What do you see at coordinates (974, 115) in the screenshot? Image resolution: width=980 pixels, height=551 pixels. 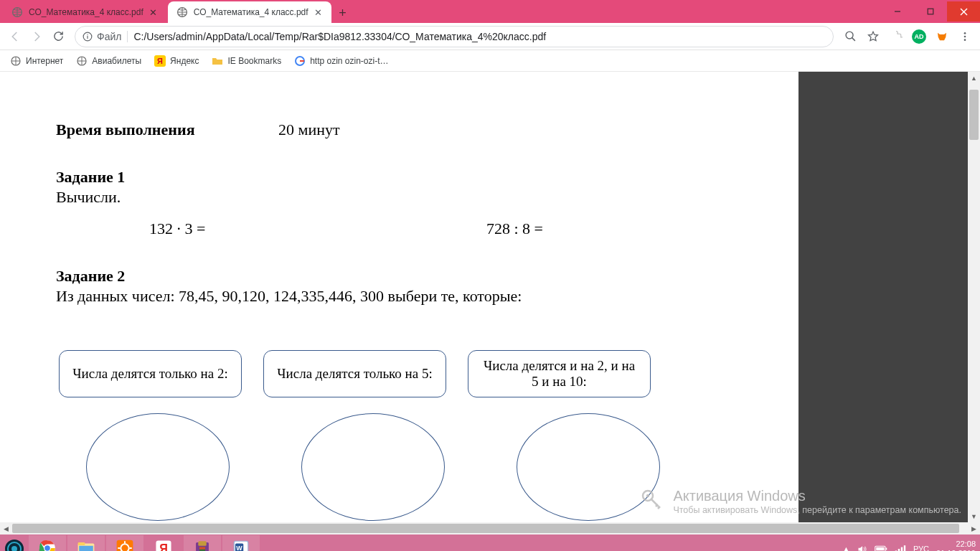 I see `scroll-thumb` at bounding box center [974, 115].